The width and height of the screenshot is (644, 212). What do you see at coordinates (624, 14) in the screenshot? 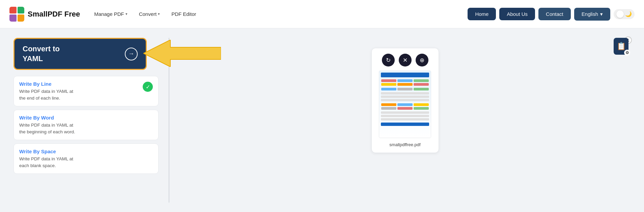
I see `theme-toggle: 🌙` at bounding box center [624, 14].